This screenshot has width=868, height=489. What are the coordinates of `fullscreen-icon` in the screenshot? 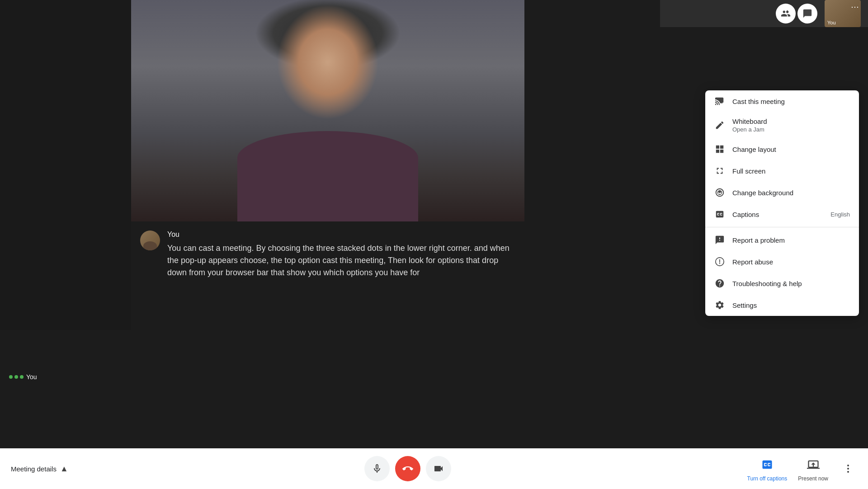 It's located at (720, 171).